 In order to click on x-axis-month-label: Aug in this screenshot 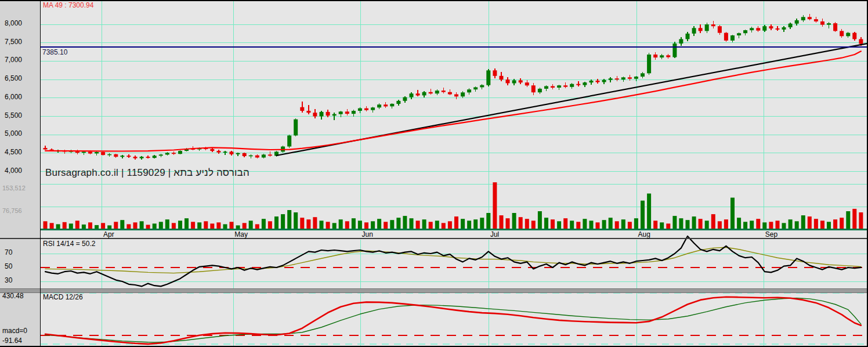, I will do `click(644, 234)`.